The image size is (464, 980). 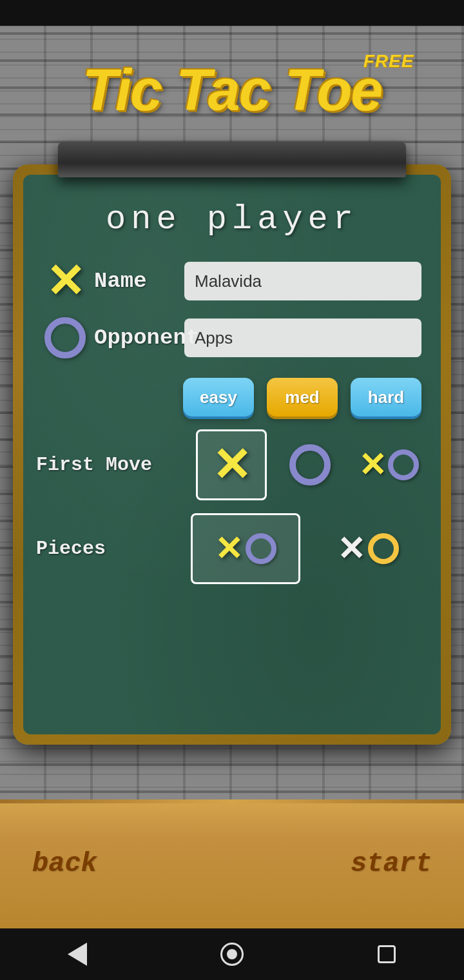 I want to click on title-text: Tic Tac Toe, so click(x=232, y=90).